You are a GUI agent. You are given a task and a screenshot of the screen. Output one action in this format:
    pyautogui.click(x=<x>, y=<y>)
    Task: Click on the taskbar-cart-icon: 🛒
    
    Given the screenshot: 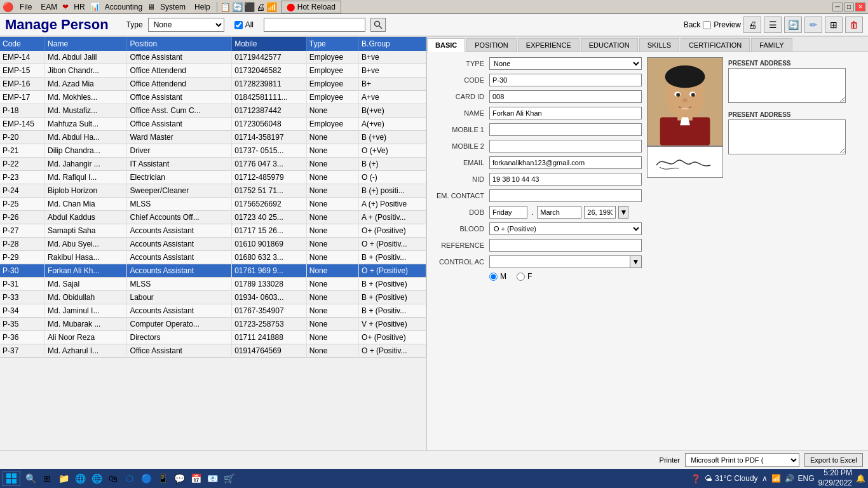 What is the action you would take?
    pyautogui.click(x=229, y=478)
    